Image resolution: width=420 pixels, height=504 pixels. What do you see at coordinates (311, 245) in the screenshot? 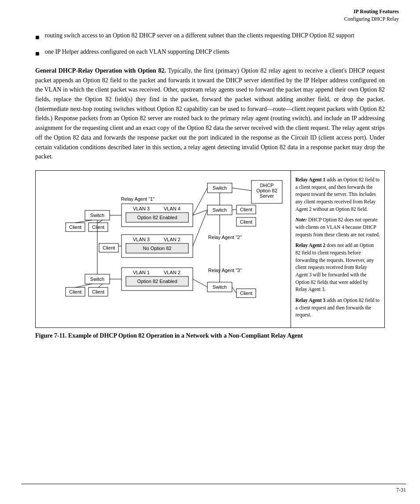
I see `relay-agent-2-label: Relay Agent 2` at bounding box center [311, 245].